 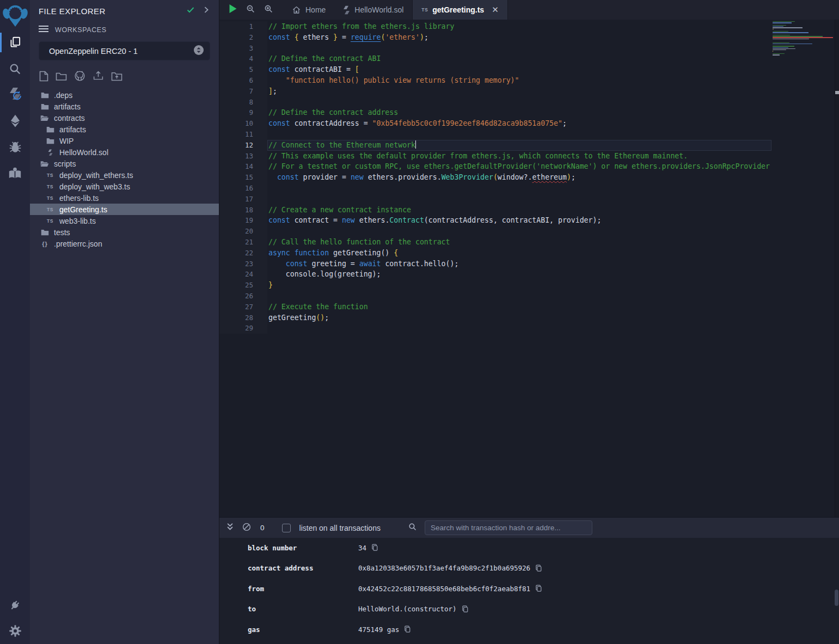 I want to click on code-line: 14// For a testnet or custom RPC, use et…, so click(x=495, y=167).